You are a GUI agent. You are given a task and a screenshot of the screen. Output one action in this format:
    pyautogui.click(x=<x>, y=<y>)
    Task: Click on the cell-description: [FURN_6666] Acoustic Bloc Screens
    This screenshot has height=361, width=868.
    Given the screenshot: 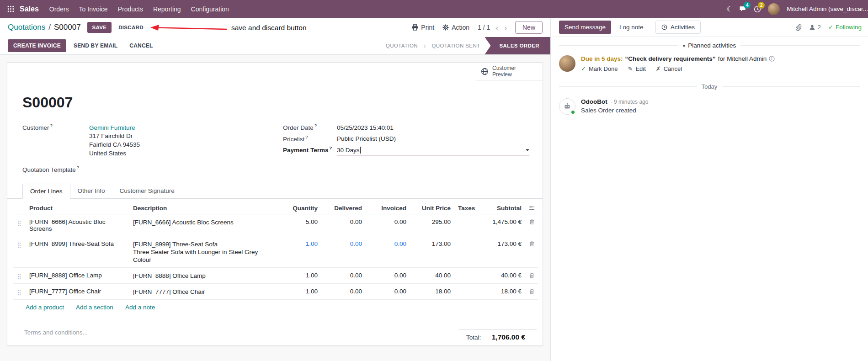 What is the action you would take?
    pyautogui.click(x=205, y=225)
    